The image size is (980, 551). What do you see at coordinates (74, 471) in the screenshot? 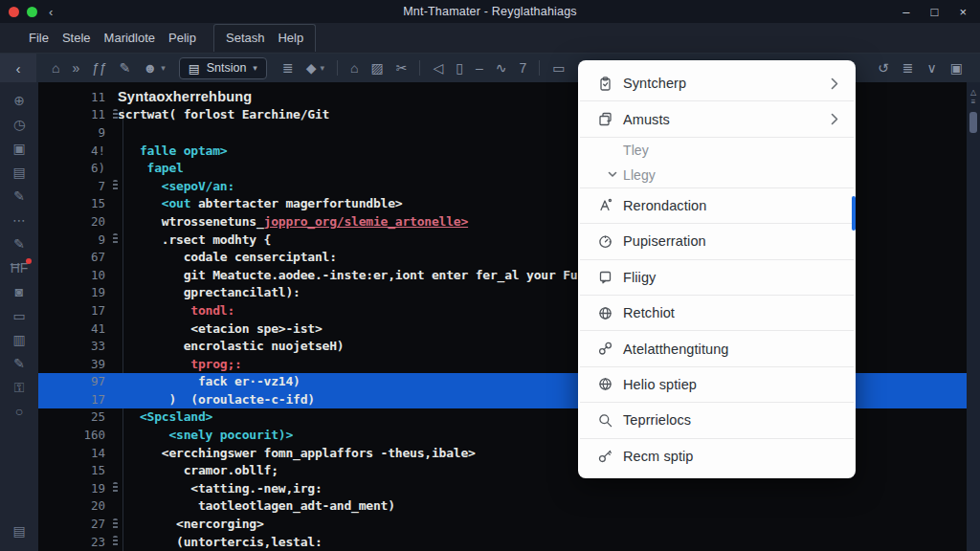
I see `line-number: 15` at bounding box center [74, 471].